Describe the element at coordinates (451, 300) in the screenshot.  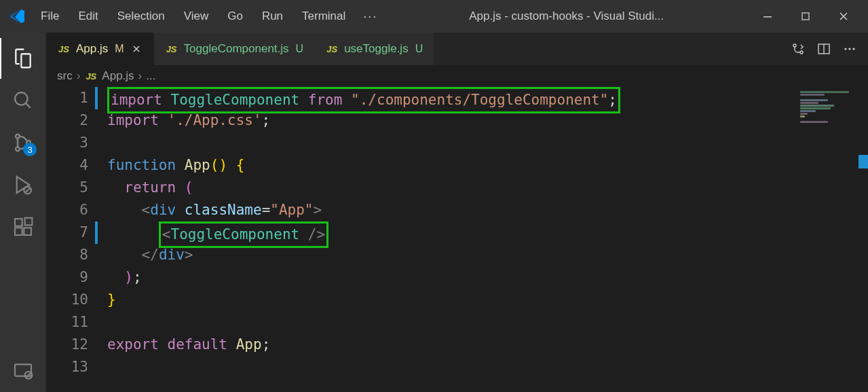
I see `code-line-10: }` at that location.